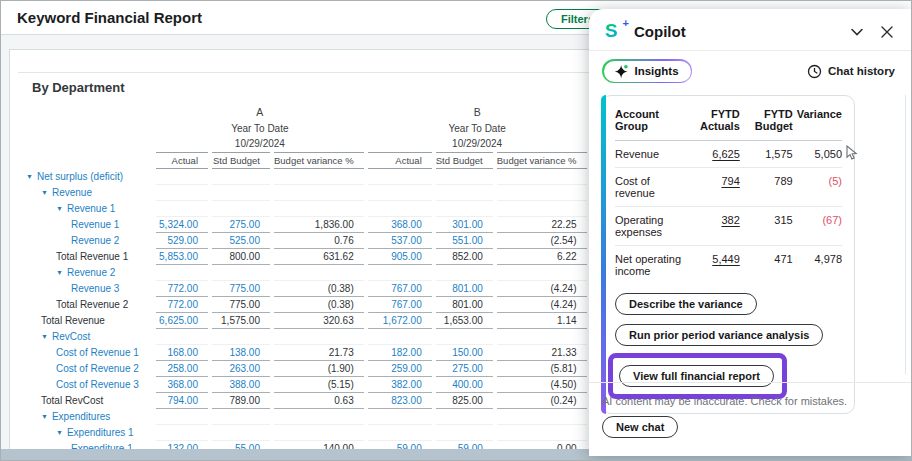 The height and width of the screenshot is (461, 912). I want to click on cell-value: 259.00, so click(406, 368).